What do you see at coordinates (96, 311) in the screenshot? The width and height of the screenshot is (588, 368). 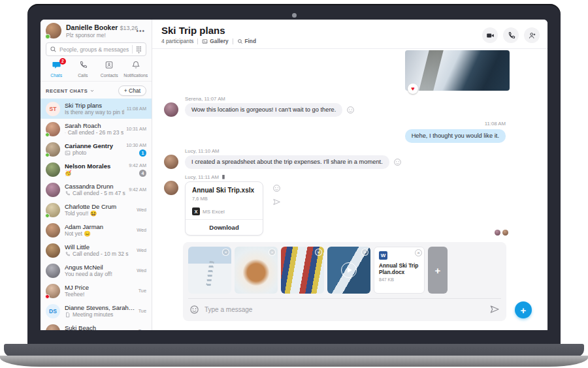 I see `chat-list-item-dianne-stevens-sarah-roach: DS Dianne Stevens, Sarah Roach Meeting m…` at bounding box center [96, 311].